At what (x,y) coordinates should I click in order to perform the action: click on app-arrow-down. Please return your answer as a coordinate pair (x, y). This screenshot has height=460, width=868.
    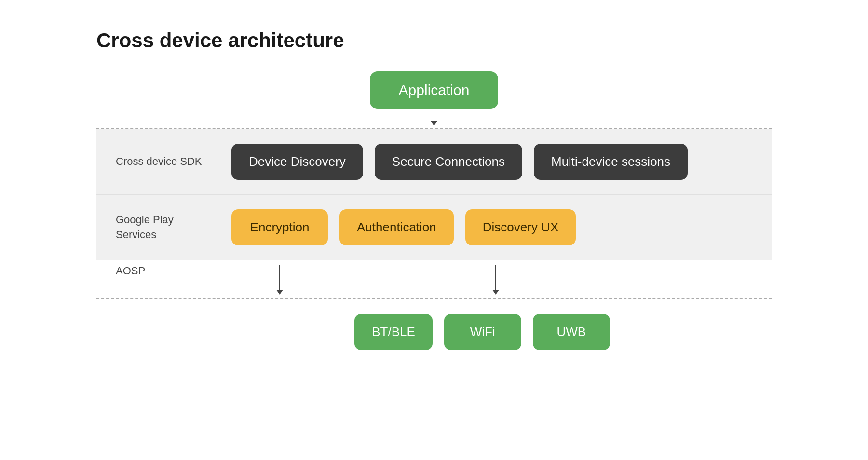
    Looking at the image, I should click on (434, 119).